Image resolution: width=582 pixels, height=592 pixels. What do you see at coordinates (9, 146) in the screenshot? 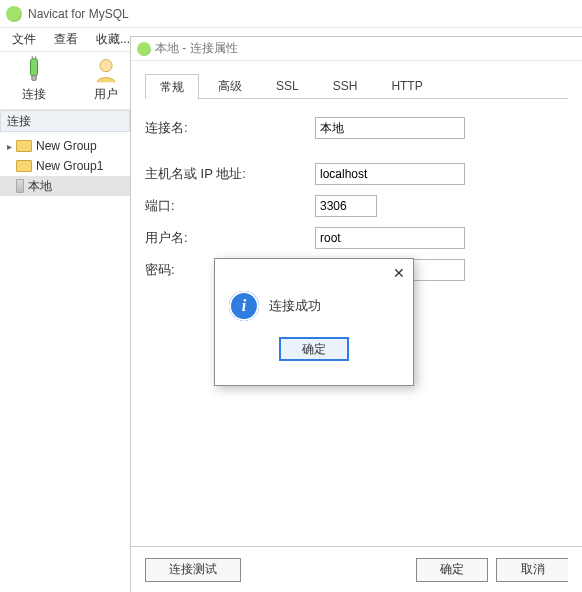
I see `chevron-right-icon: ▸` at bounding box center [9, 146].